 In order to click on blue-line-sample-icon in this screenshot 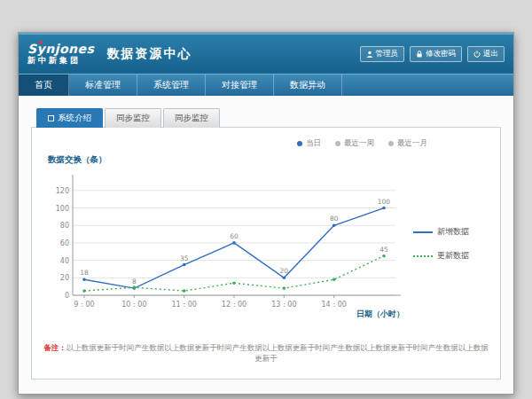, I will do `click(423, 232)`.